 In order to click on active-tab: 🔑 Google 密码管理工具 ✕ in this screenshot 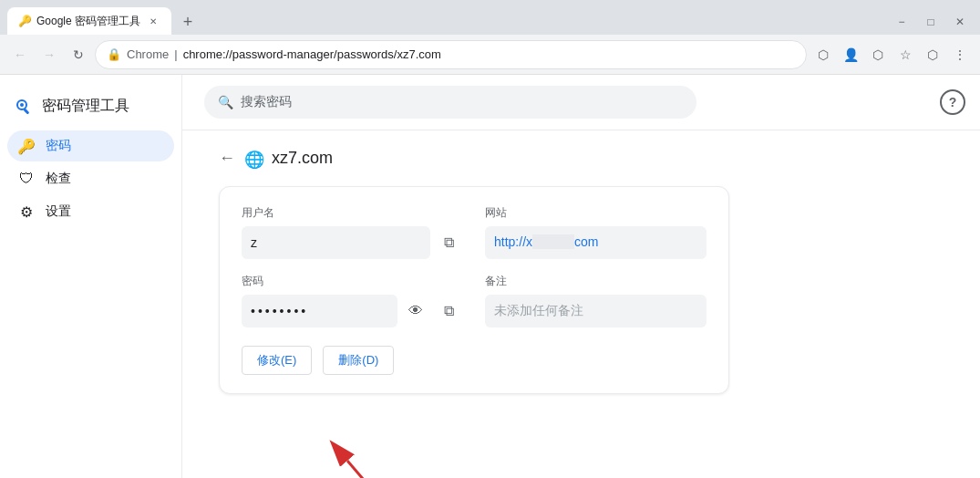, I will do `click(89, 21)`.